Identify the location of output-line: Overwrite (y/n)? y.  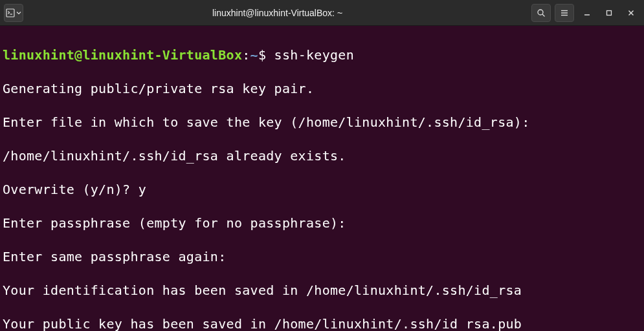
(322, 189).